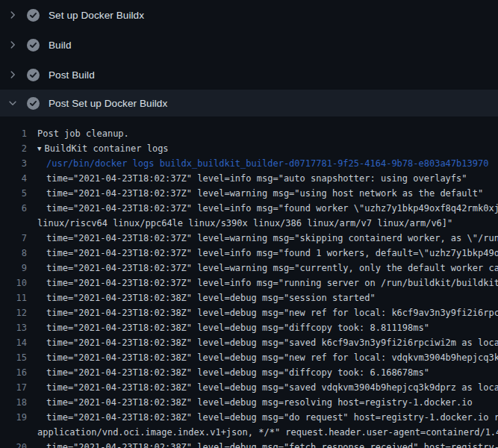  What do you see at coordinates (249, 223) in the screenshot?
I see `log-line: linux/riscv64 linux/ppc64le linux/s390x …` at bounding box center [249, 223].